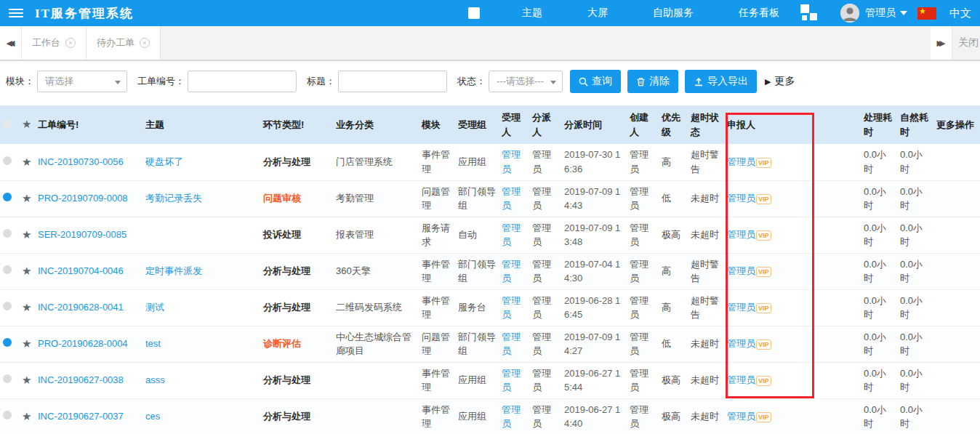 This screenshot has height=434, width=980. Describe the element at coordinates (474, 13) in the screenshot. I see `theme-swatch-icon` at that location.